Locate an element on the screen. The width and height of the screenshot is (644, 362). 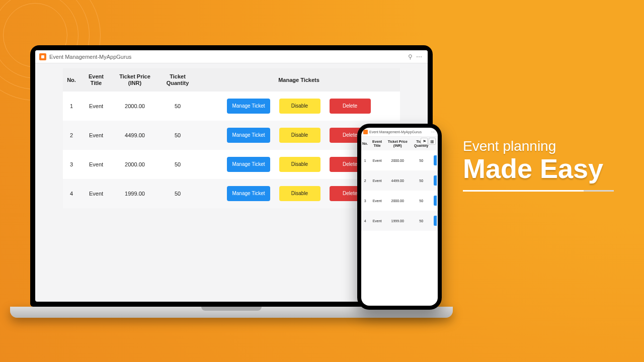
window-titlebar: Event Management-MyAppGurus ⚲ ⋯ is located at coordinates (231, 57).